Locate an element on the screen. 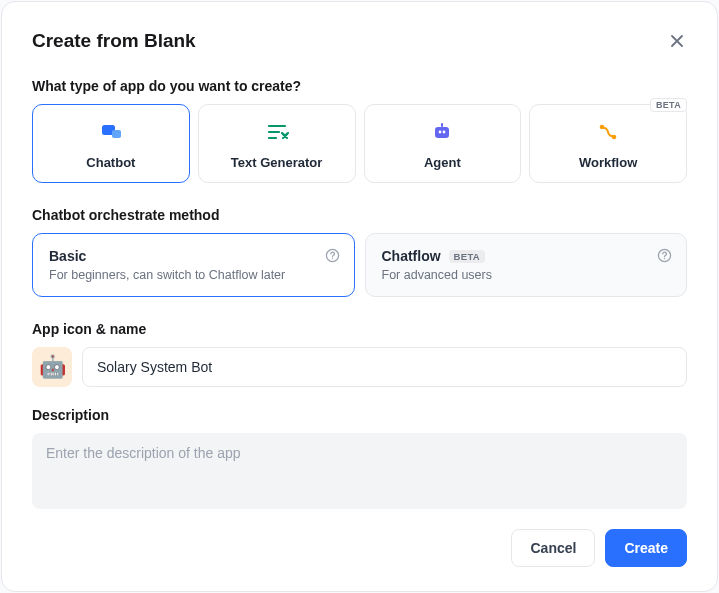 The width and height of the screenshot is (719, 593). method-chatflow: Chatflow BETA For advanced users is located at coordinates (526, 265).